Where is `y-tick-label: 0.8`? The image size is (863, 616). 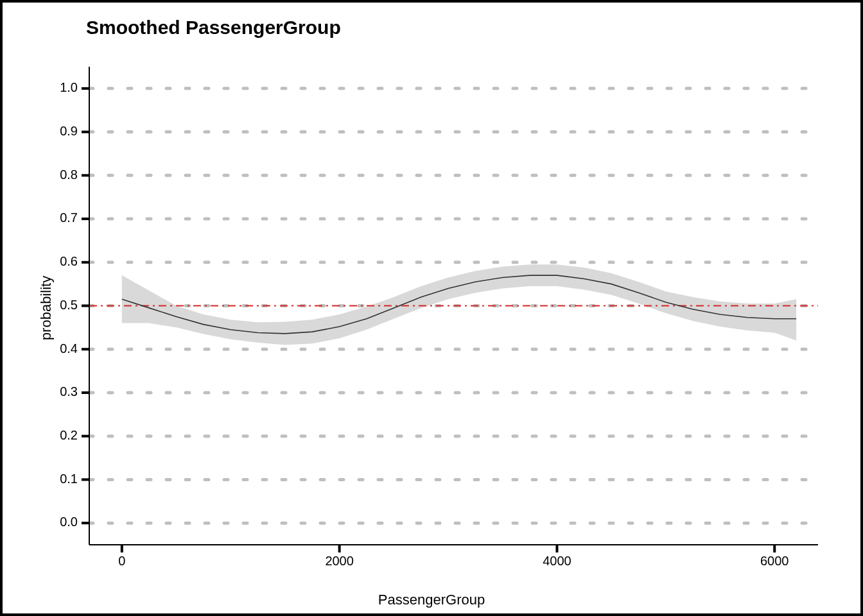
y-tick-label: 0.8 is located at coordinates (69, 175).